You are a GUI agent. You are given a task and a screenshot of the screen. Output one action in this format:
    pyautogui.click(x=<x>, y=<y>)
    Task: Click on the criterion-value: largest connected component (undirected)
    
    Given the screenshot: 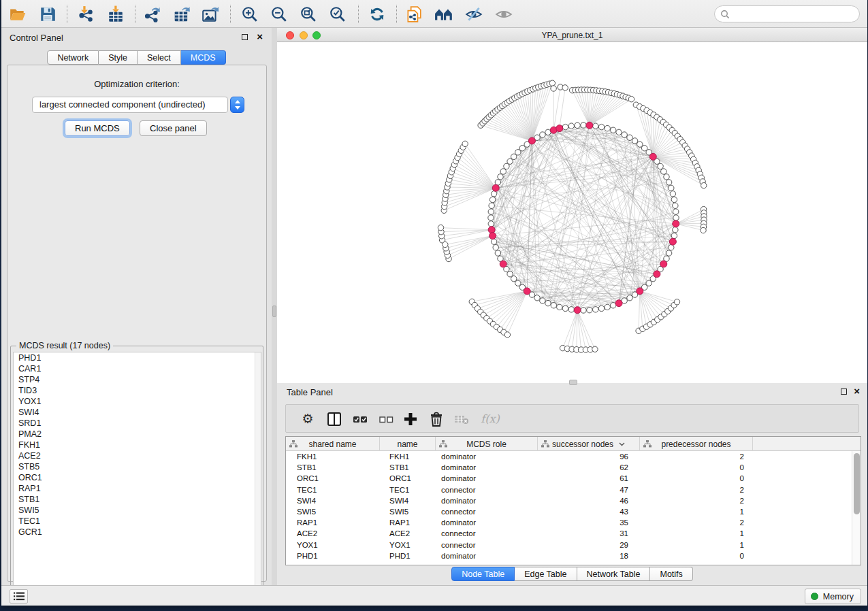 What is the action you would take?
    pyautogui.click(x=130, y=105)
    